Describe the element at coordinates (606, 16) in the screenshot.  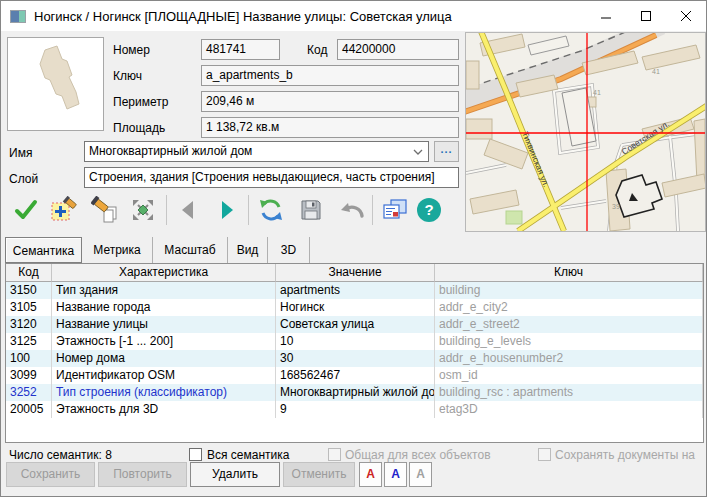
I see `minimize-button` at that location.